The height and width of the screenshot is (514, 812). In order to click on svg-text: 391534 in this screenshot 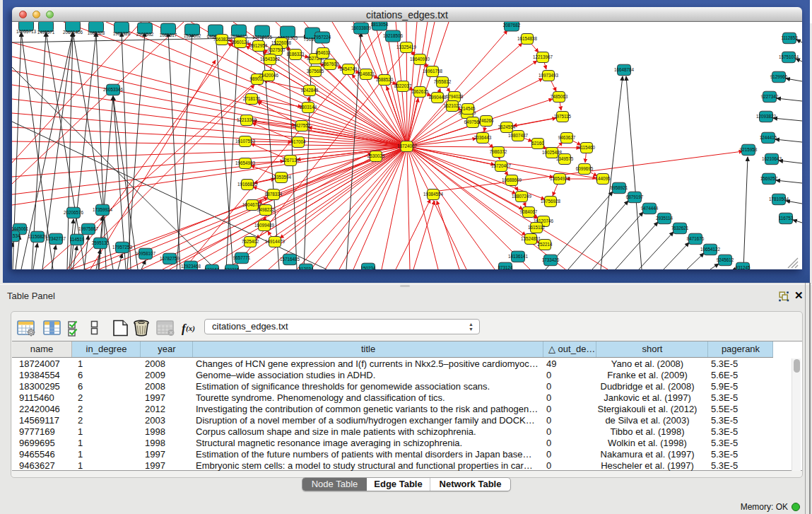, I will do `click(16, 236)`.